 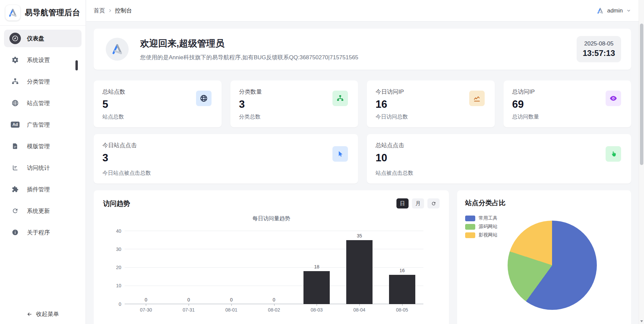 I want to click on sidebar-item-dashboard: 仪表盘, so click(x=43, y=38).